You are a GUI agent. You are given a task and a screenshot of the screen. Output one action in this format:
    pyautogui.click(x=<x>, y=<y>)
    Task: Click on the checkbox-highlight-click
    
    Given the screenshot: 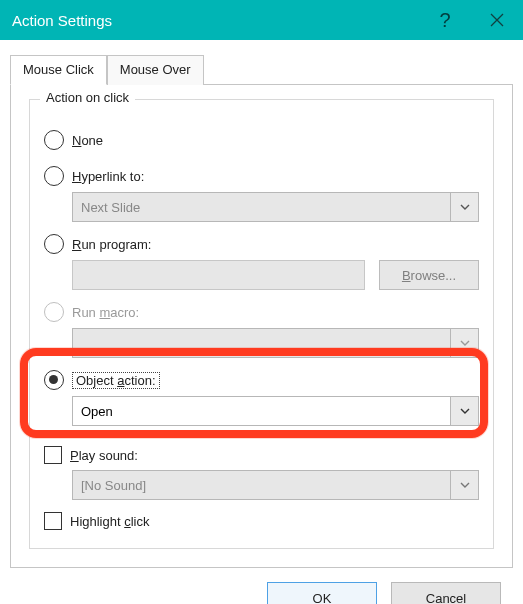 What is the action you would take?
    pyautogui.click(x=53, y=521)
    